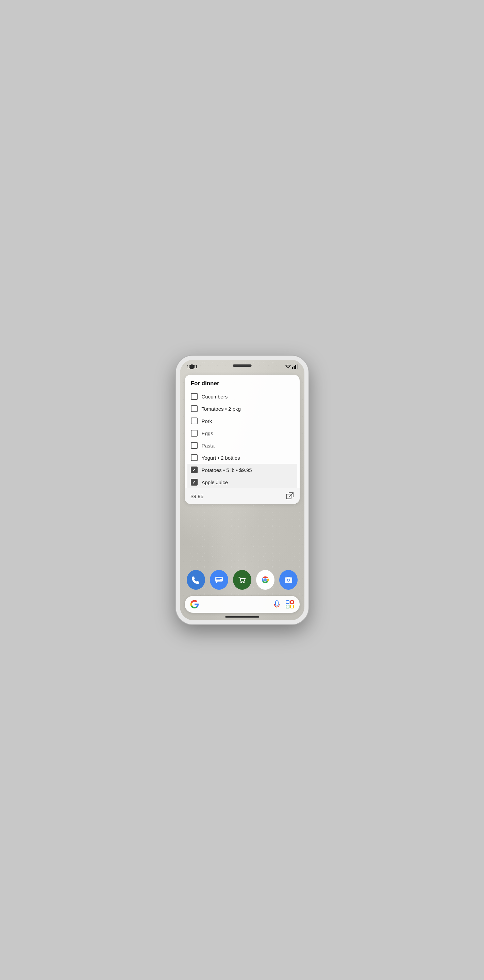  I want to click on item-label-apple-juice: Apple Juice, so click(215, 482).